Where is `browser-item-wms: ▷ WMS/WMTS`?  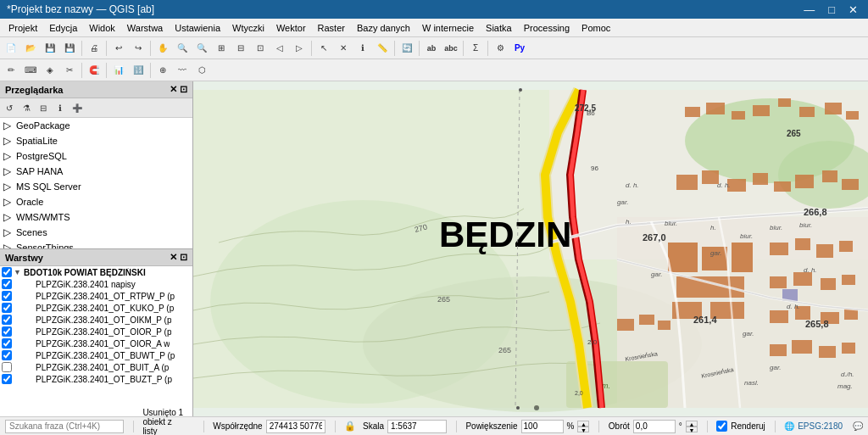 browser-item-wms: ▷ WMS/WMTS is located at coordinates (97, 217).